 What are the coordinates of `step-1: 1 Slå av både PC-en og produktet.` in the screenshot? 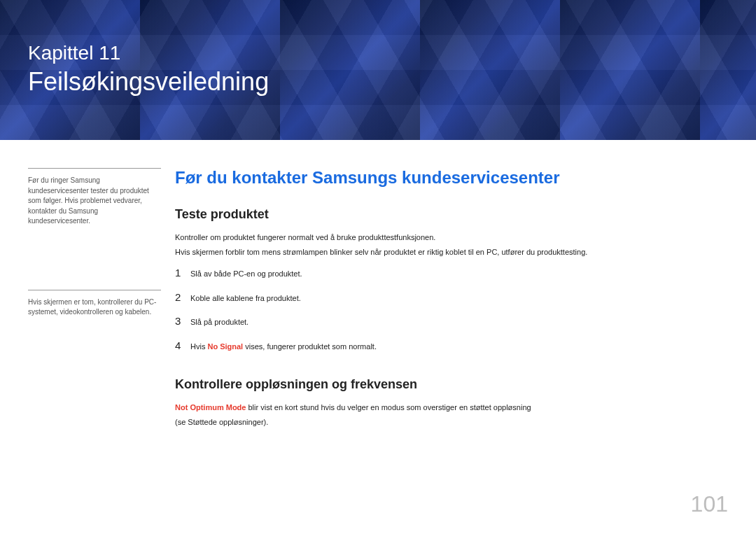 It's located at (451, 273).